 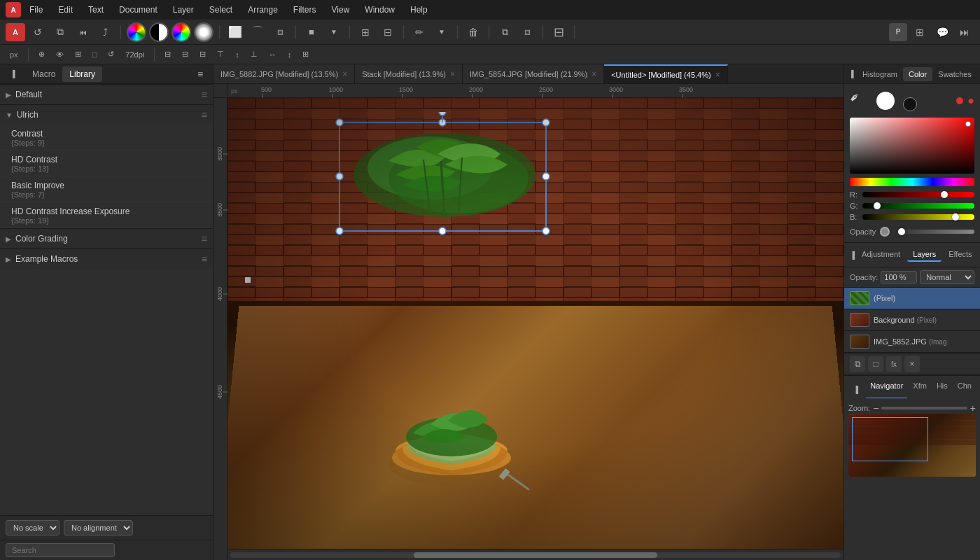 What do you see at coordinates (284, 74) in the screenshot?
I see `tab-img5882: IMG_5882.JPG [Modified] (13.5%) ×` at bounding box center [284, 74].